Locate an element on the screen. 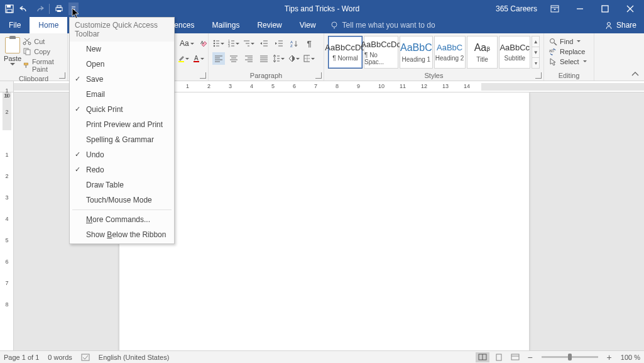  menu-show-below: Show Below the Ribbon is located at coordinates (122, 235).